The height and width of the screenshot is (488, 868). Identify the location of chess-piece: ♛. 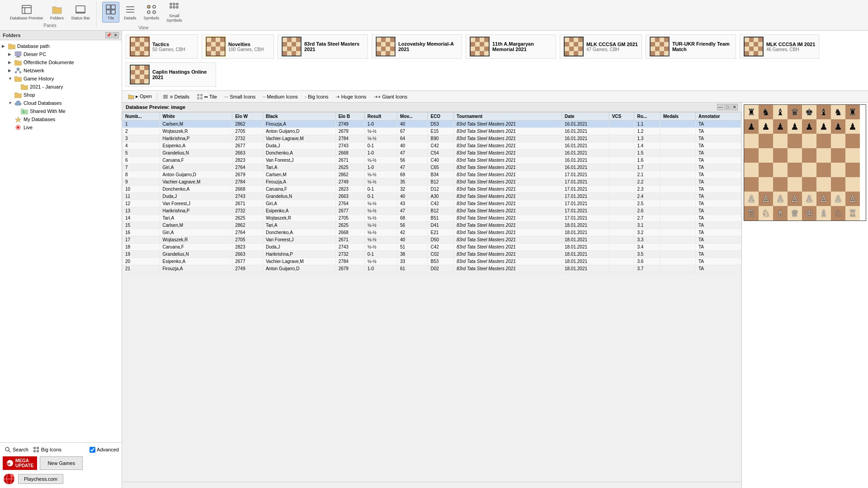
(795, 112).